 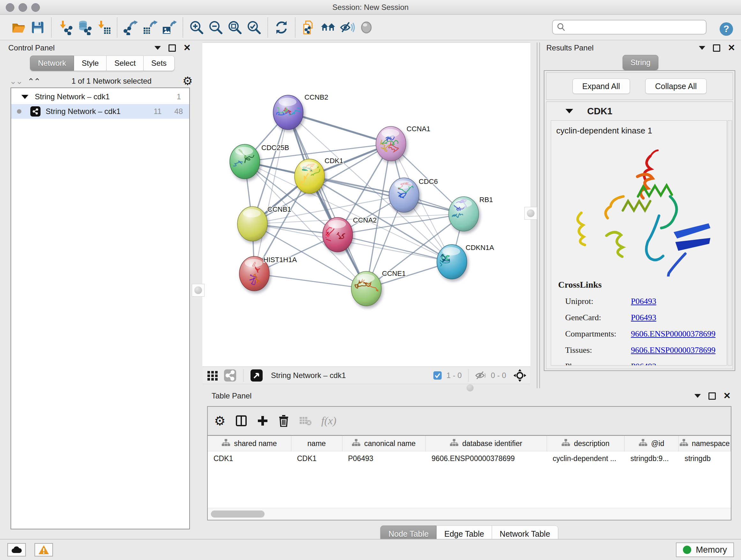 What do you see at coordinates (44, 550) in the screenshot?
I see `warnings-button` at bounding box center [44, 550].